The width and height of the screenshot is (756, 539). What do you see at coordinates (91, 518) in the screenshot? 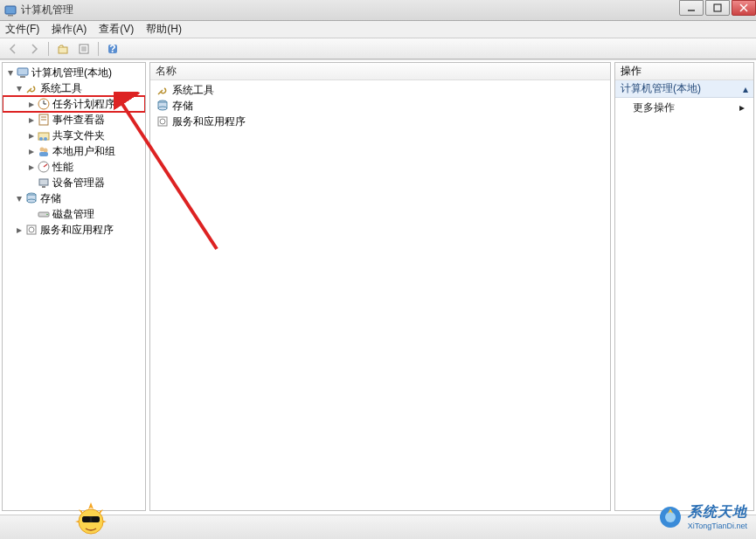
I see `sun-decoration` at bounding box center [91, 518].